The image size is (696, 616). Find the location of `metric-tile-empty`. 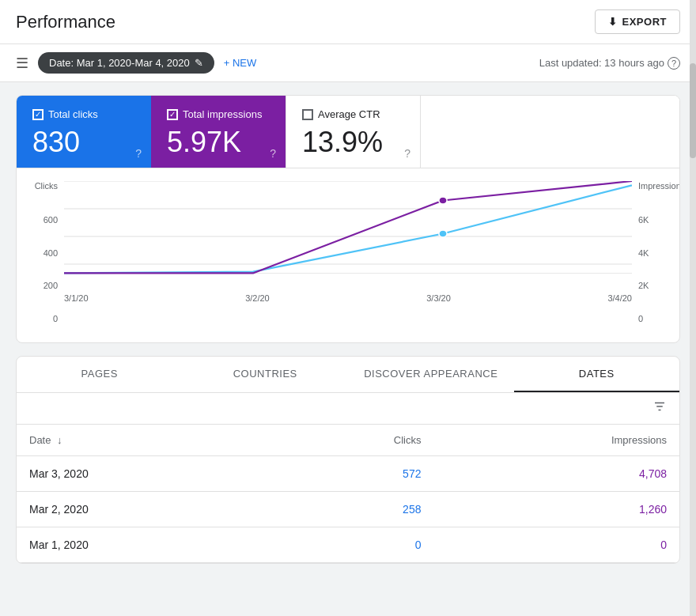

metric-tile-empty is located at coordinates (550, 131).